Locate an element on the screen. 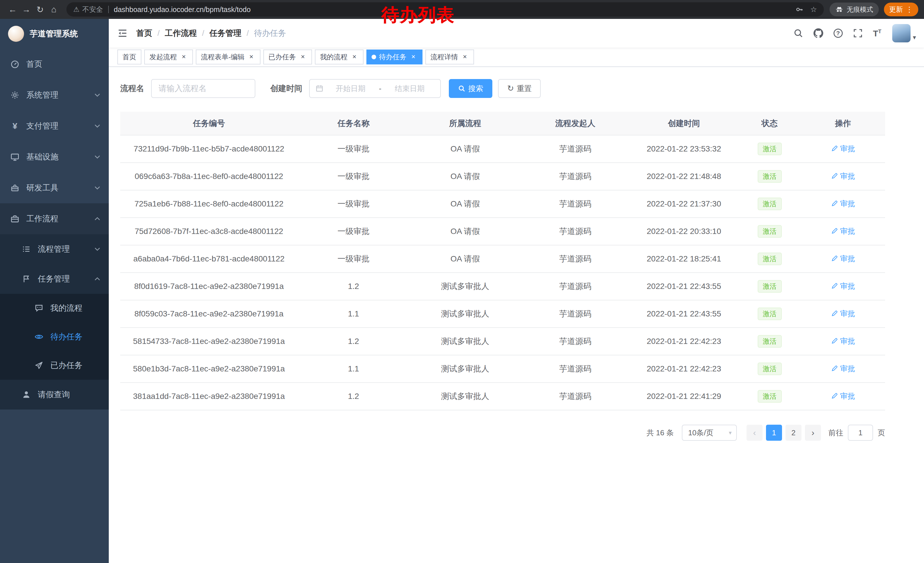 The height and width of the screenshot is (563, 924). cell-create-time: 2022-01-21 22:43:55 is located at coordinates (684, 314).